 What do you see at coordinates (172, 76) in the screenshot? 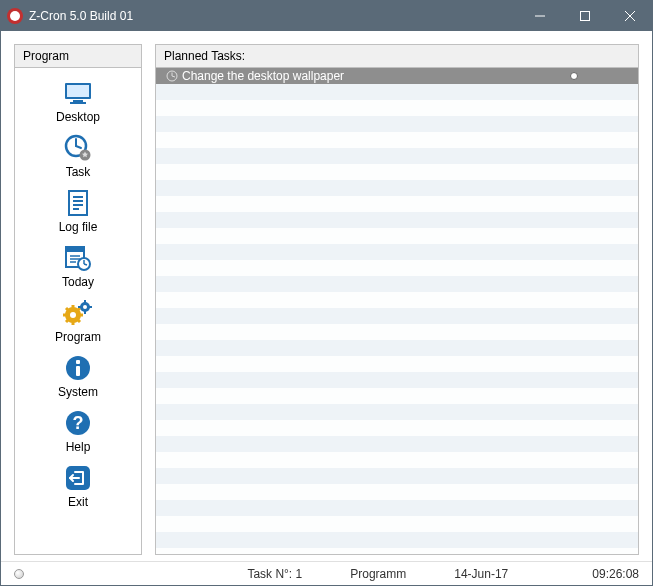
I see `task-type-icon` at bounding box center [172, 76].